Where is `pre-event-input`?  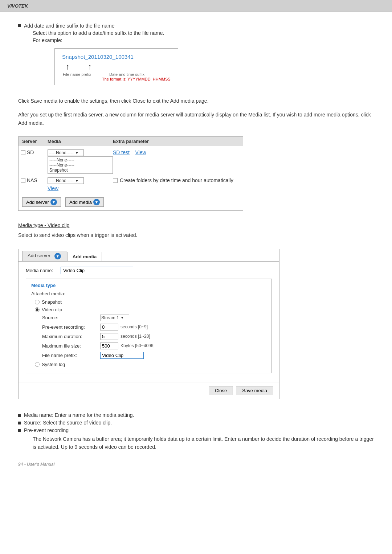 pre-event-input is located at coordinates (109, 327).